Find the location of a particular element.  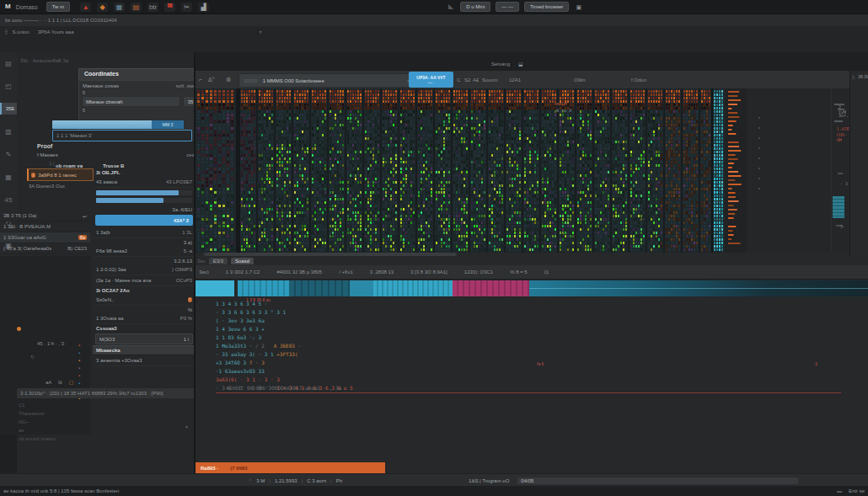

split-button: — — is located at coordinates (507, 7).